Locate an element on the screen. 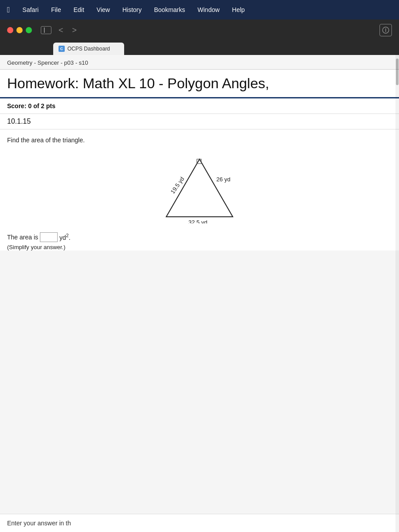  problem-instruction: Find the area of the triangle. is located at coordinates (200, 140).